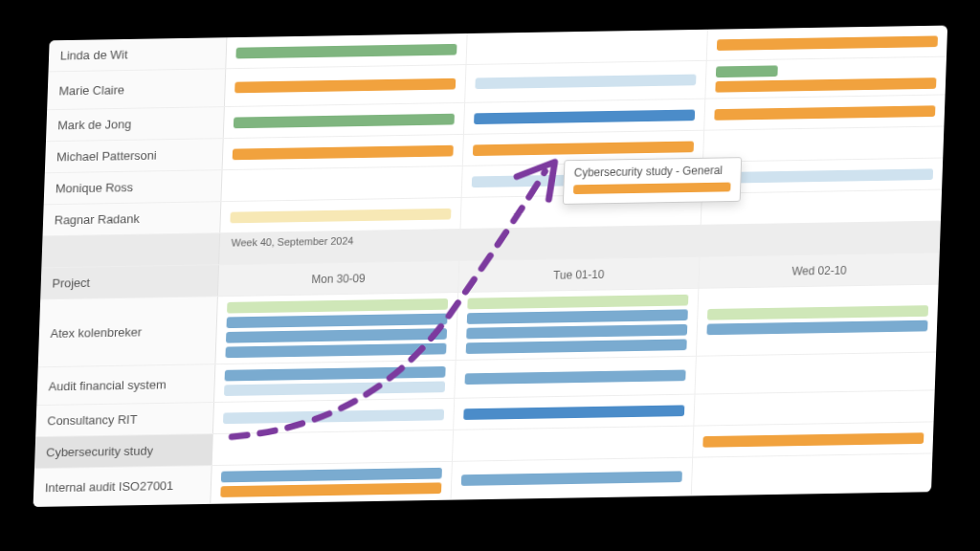  Describe the element at coordinates (132, 218) in the screenshot. I see `person-label: Ragnar Radank` at that location.